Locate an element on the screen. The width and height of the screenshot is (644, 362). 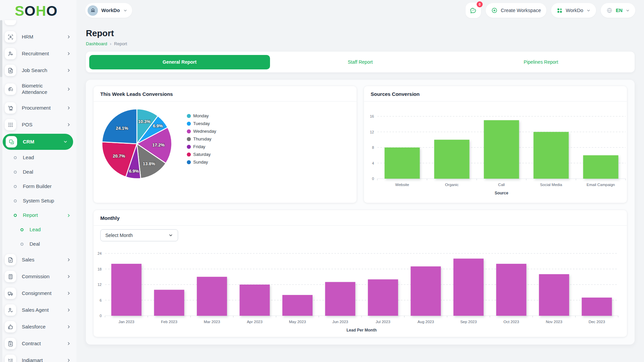
sidebar-item-consignment-l0: Consignment is located at coordinates (38, 293).